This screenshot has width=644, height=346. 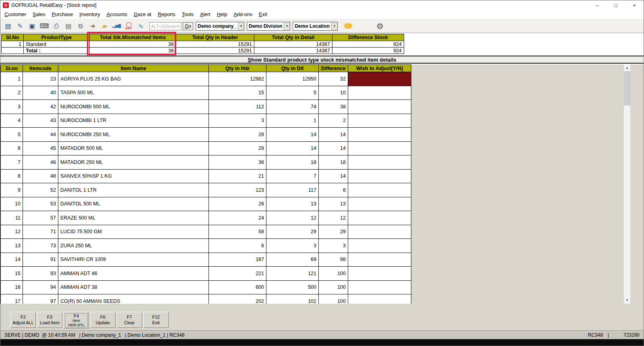 What do you see at coordinates (220, 26) in the screenshot?
I see `company-dropdown: Demo company_ ▼` at bounding box center [220, 26].